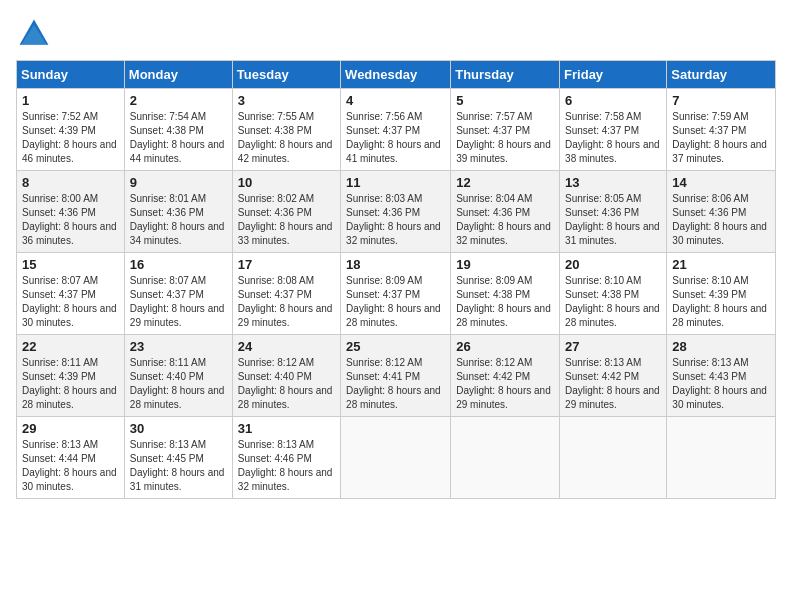  Describe the element at coordinates (71, 130) in the screenshot. I see `calendar-cell: 1 Sunrise: 7:52 AMSunset: 4:39 PMDayligh…` at that location.